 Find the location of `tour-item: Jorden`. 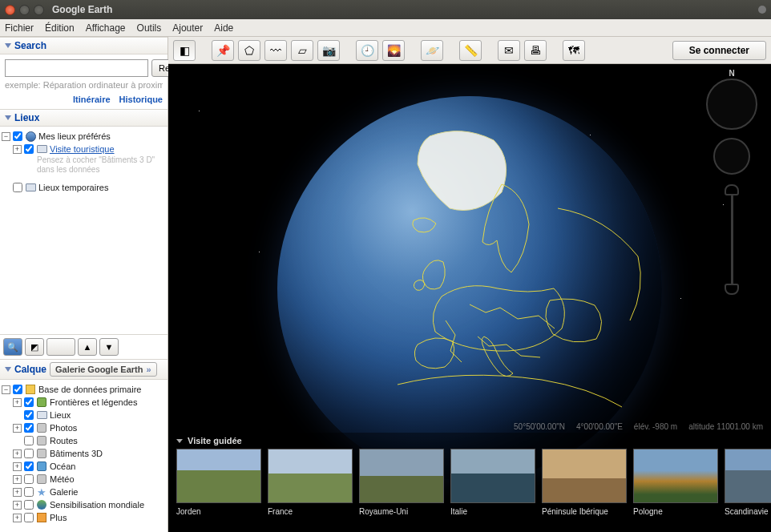

tour-item: Jorden is located at coordinates (219, 482).